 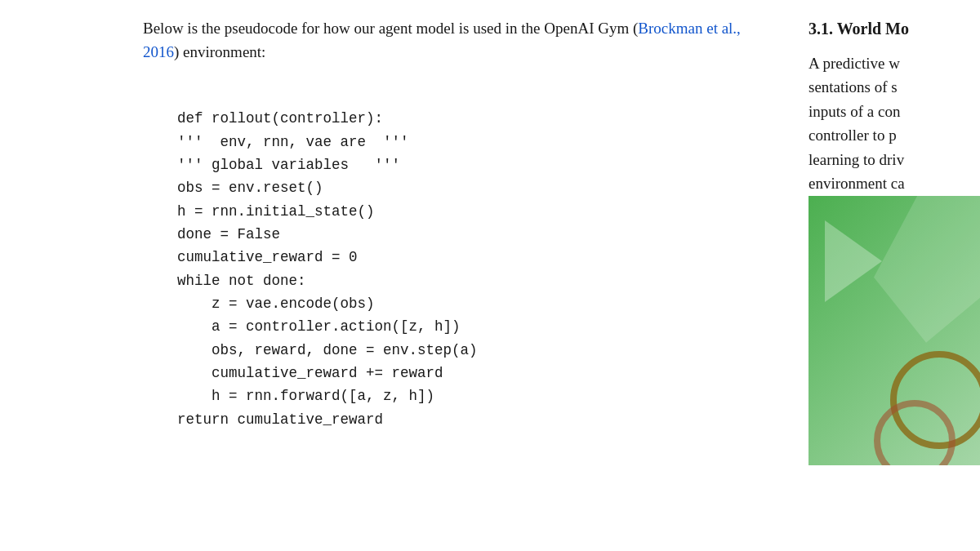 What do you see at coordinates (289, 396) in the screenshot?
I see `code-line-13: h = rnn.forward([a, z, h])` at bounding box center [289, 396].